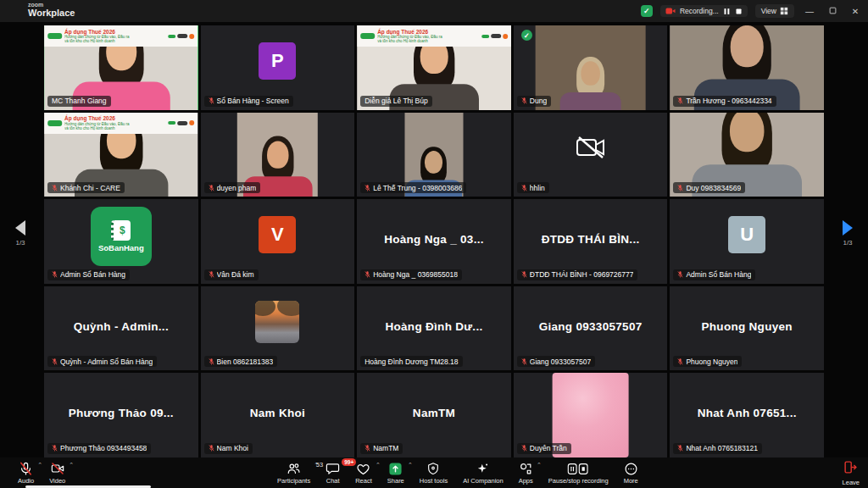 This screenshot has height=488, width=868. Describe the element at coordinates (647, 11) in the screenshot. I see `encryption-shield-icon: ✓` at that location.